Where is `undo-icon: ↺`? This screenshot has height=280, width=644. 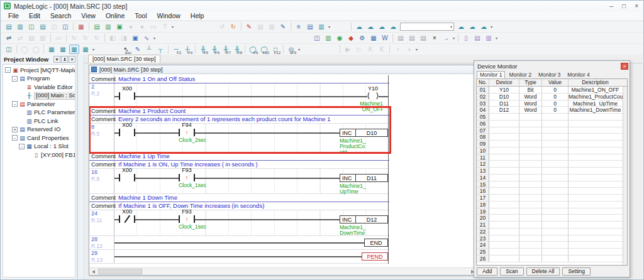 undo-icon: ↺ is located at coordinates (222, 26).